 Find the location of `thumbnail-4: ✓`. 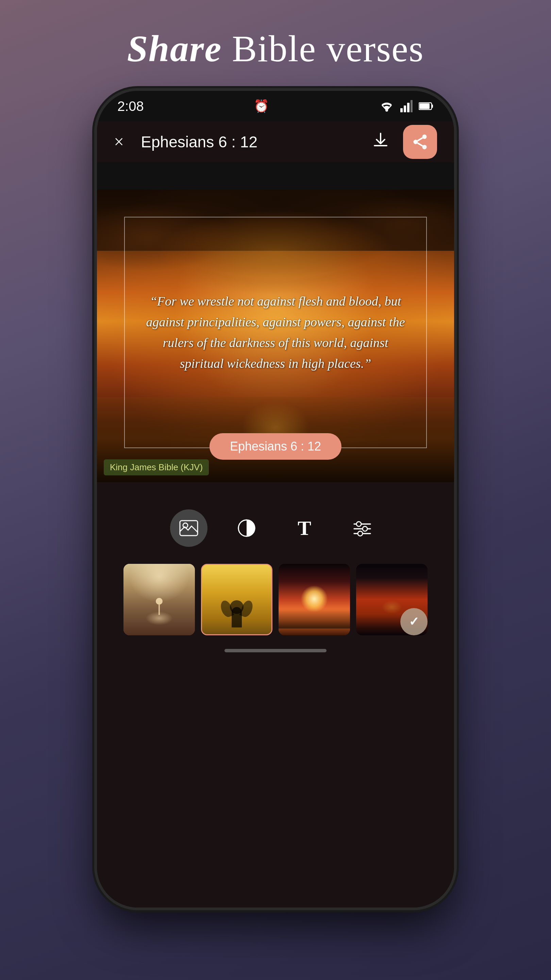

thumbnail-4: ✓ is located at coordinates (392, 600).